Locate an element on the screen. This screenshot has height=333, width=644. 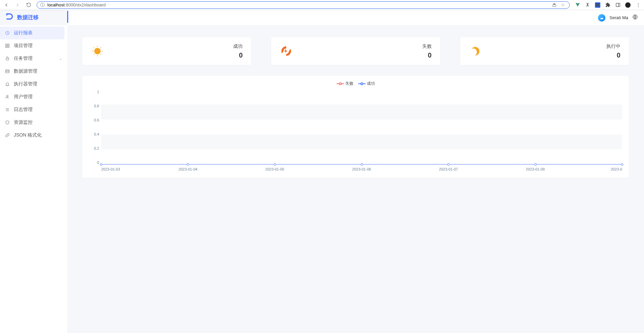
sidebar-item-logs: 日志管理 is located at coordinates (34, 110).